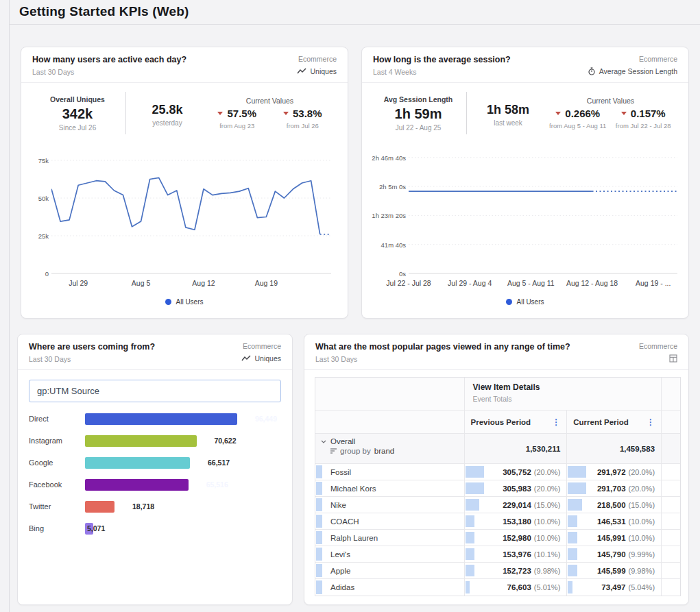 The image size is (700, 612). I want to click on report-title: Where are users coming from?, so click(92, 347).